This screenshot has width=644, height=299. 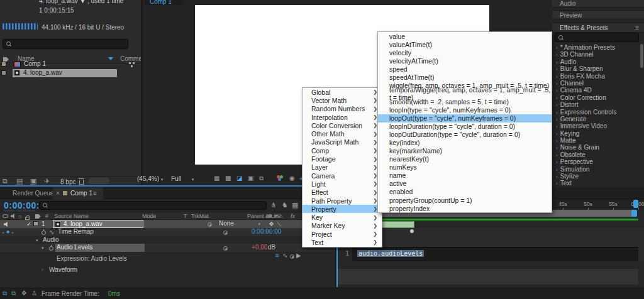 I want to click on motion-blur-icon: ⧉, so click(x=14, y=293).